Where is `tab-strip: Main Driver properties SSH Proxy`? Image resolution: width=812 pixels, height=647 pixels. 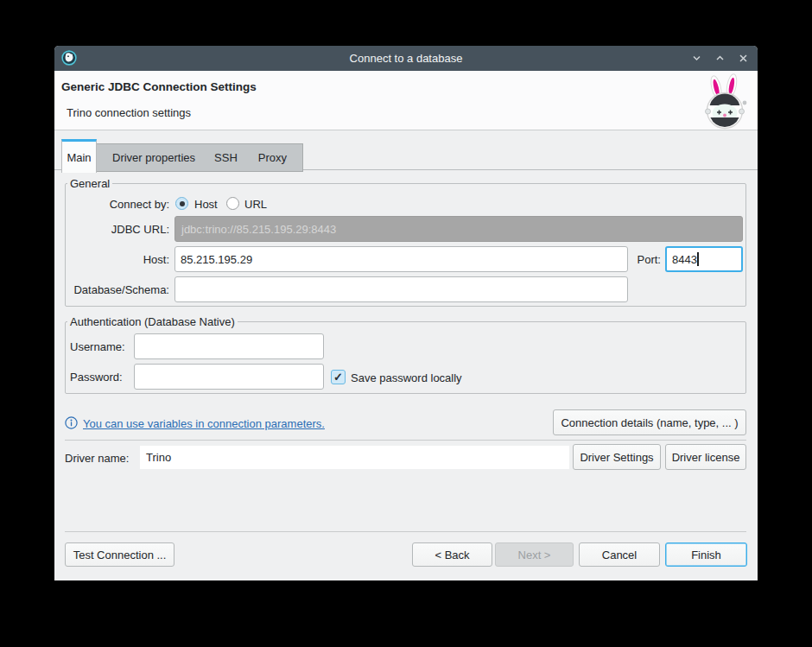
tab-strip: Main Driver properties SSH Proxy is located at coordinates (406, 155).